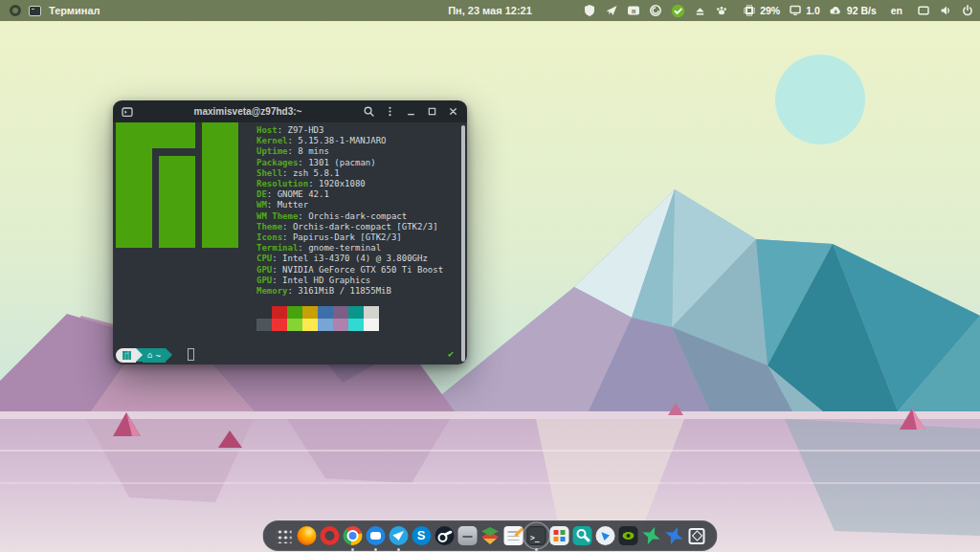  Describe the element at coordinates (463, 243) in the screenshot. I see `terminal-scrollbar` at that location.